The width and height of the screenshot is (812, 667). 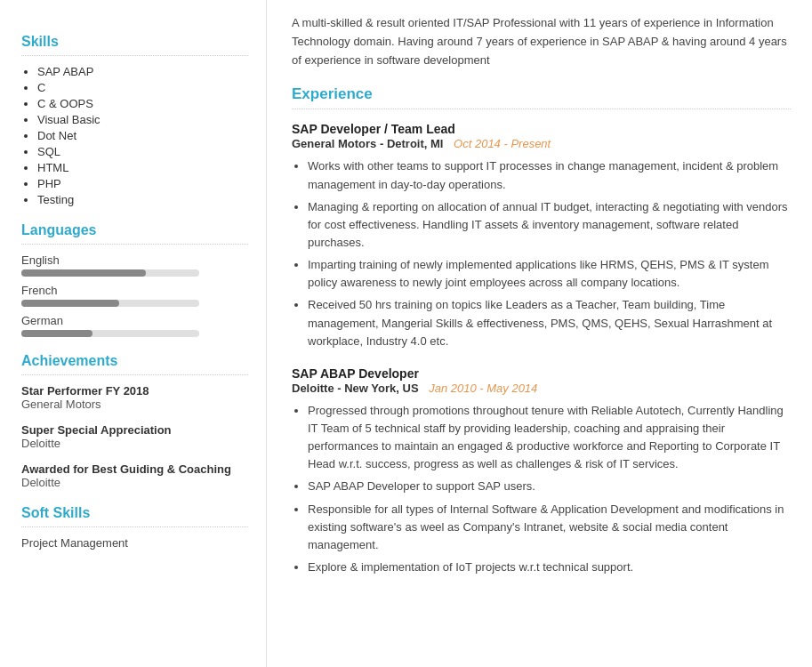 I want to click on job-meta: General Motors - Detroit, MI Oct 2014 - …, so click(x=541, y=144).